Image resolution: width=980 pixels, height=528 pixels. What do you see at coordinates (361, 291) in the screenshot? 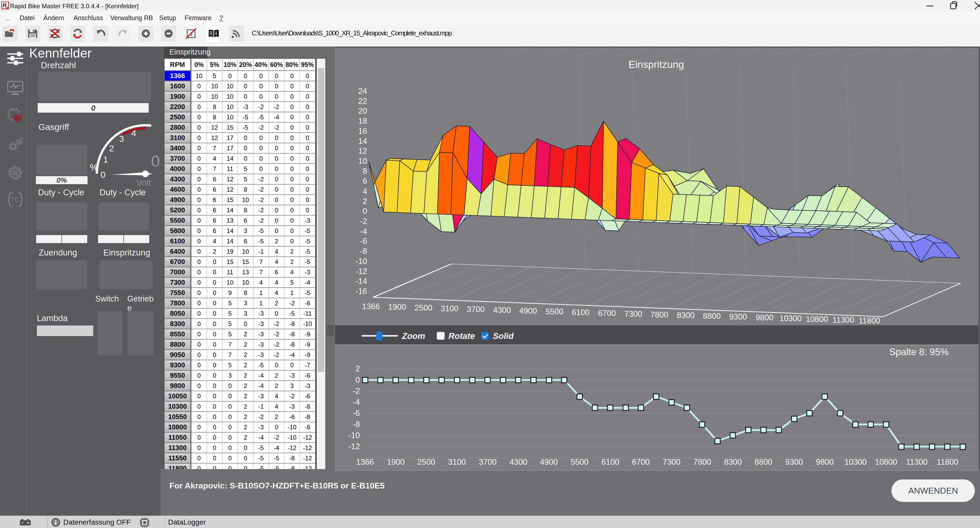
I see `svg-text: -16` at bounding box center [361, 291].